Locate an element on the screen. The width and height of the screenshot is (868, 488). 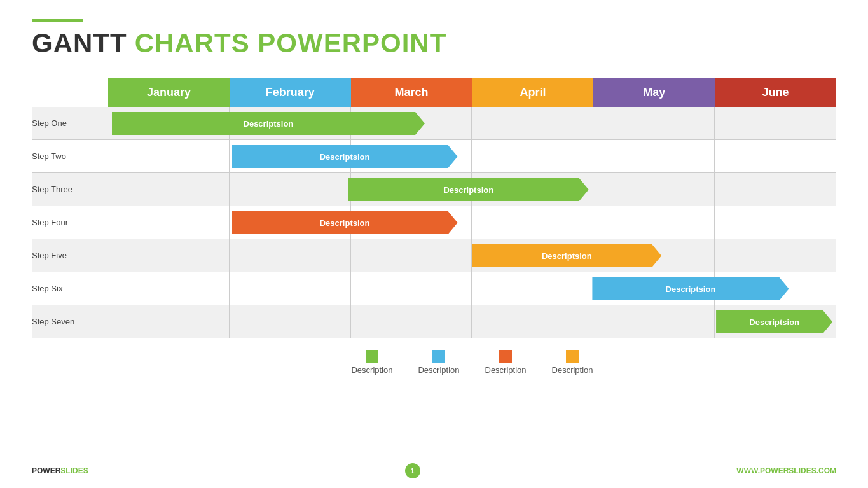
legend-item-2: Description is located at coordinates (439, 363).